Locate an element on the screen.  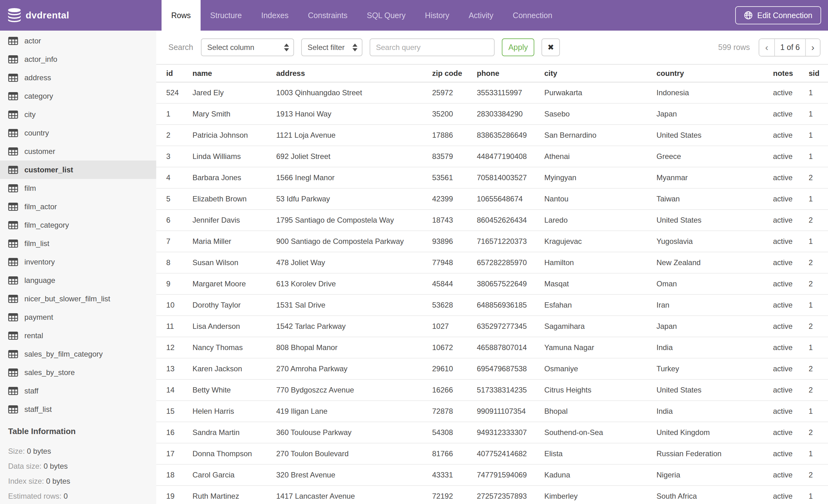
tab-constraints: Constraints is located at coordinates (328, 15).